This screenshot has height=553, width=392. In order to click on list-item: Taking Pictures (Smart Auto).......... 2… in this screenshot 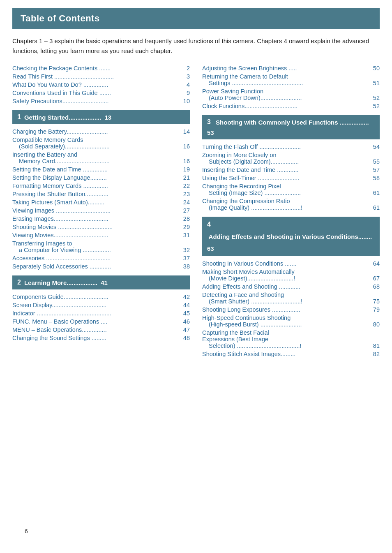, I will do `click(101, 202)`.